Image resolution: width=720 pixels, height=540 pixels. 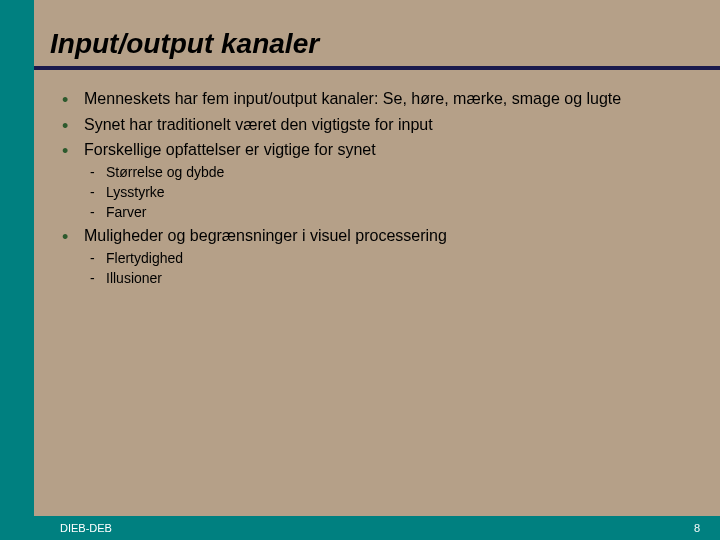 What do you see at coordinates (377, 49) in the screenshot?
I see `slide-title: Input/output kanaler` at bounding box center [377, 49].